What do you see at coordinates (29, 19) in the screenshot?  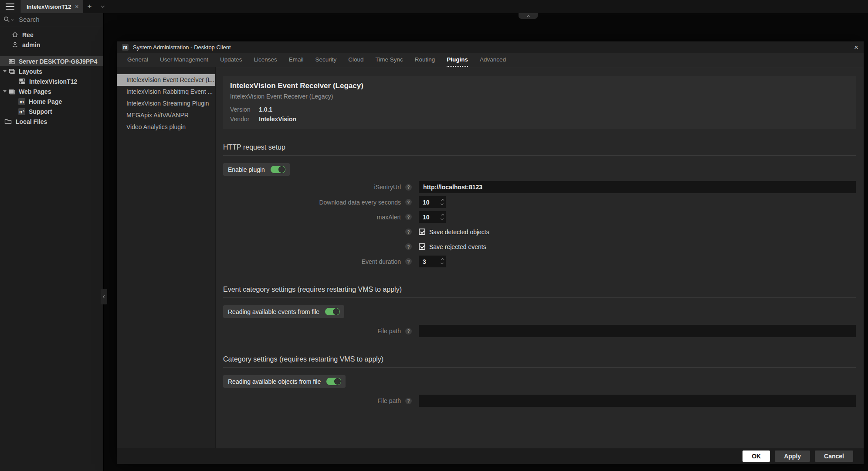 I see `search-placeholder: Search` at bounding box center [29, 19].